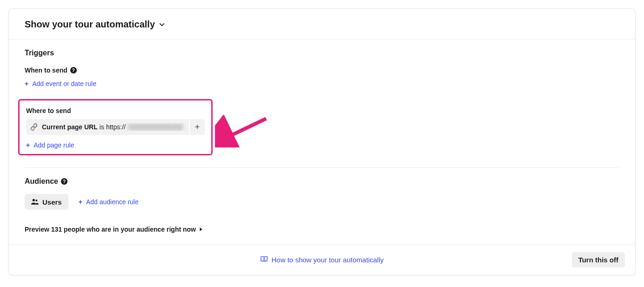 Image resolution: width=644 pixels, height=287 pixels. Describe the element at coordinates (322, 229) in the screenshot. I see `preview-audience-button: Preview 131 people who are in your audie…` at that location.